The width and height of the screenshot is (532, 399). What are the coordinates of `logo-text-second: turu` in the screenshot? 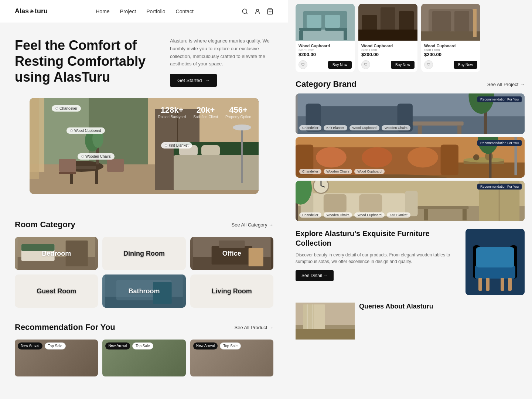 It's located at (41, 11).